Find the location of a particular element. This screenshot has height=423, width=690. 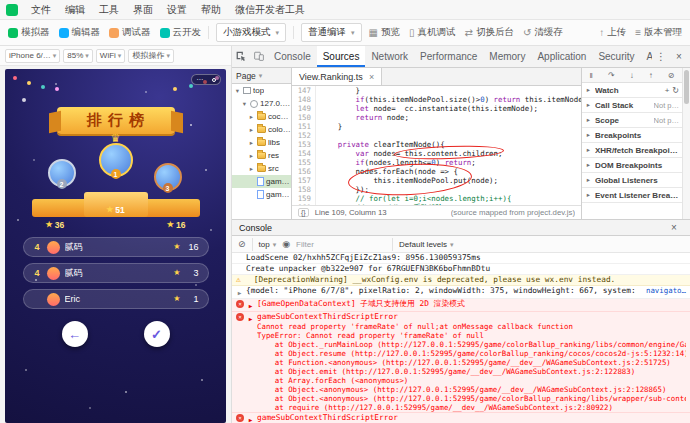

tree-item: ▸src is located at coordinates (262, 168).